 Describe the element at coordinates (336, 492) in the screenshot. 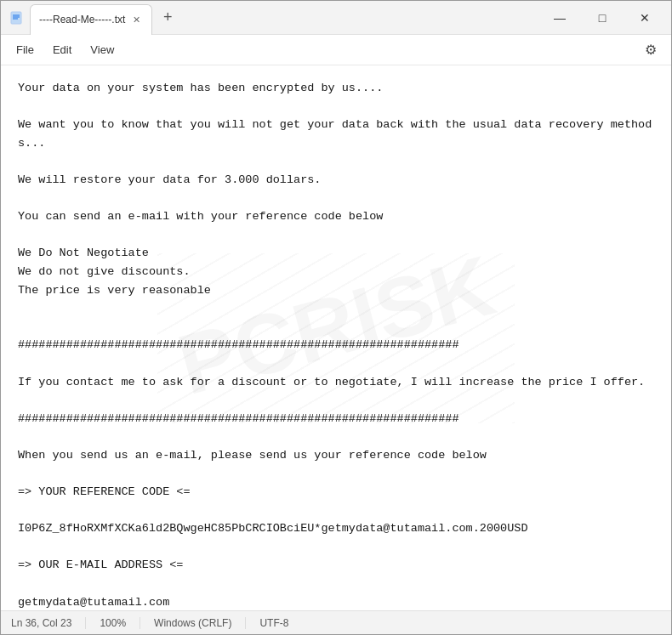

I see `text-line: => YOUR REFERENCE CODE <=` at that location.